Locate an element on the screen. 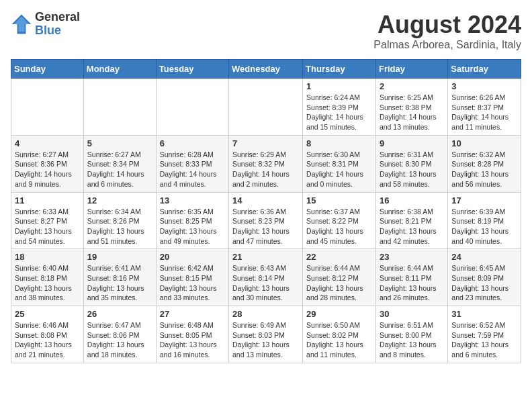  calendar-day-cell: 23Sunrise: 6:44 AM Sunset: 8:11 PM Dayli… is located at coordinates (411, 278).